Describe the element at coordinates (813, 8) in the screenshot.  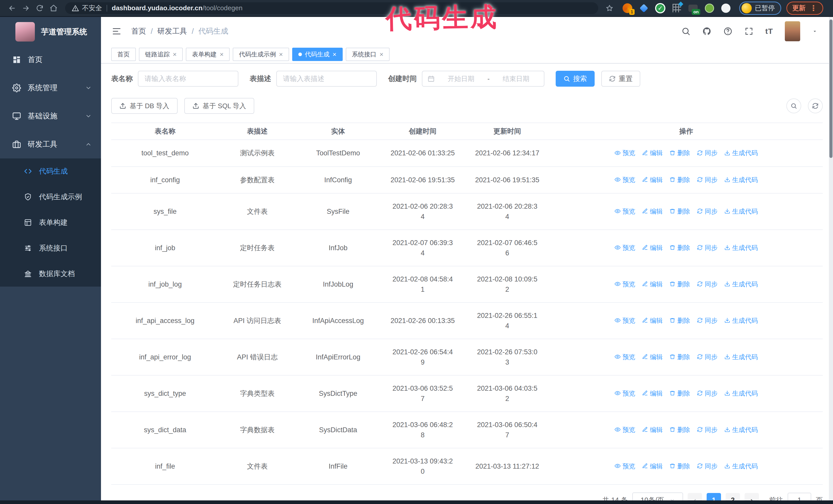
I see `overflow-menu-icon: ⋮` at that location.